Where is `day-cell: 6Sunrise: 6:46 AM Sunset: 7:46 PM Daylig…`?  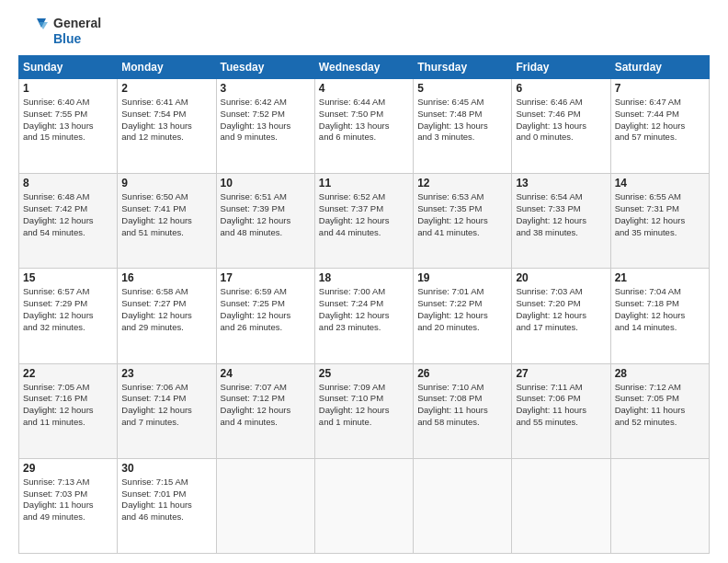
day-cell: 6Sunrise: 6:46 AM Sunset: 7:46 PM Daylig… is located at coordinates (561, 127).